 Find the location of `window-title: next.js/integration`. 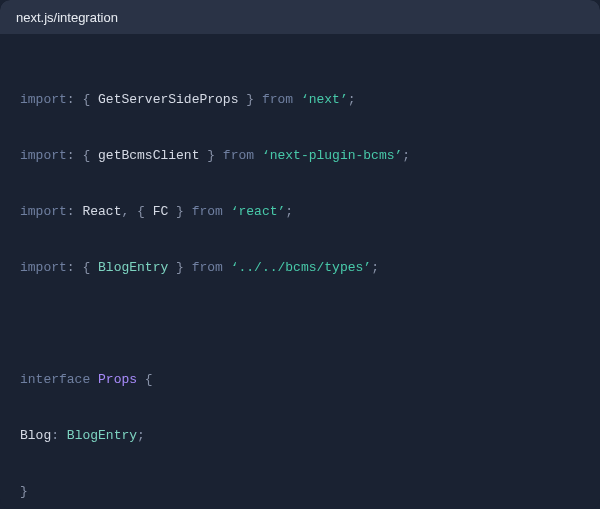

window-title: next.js/integration is located at coordinates (67, 18).